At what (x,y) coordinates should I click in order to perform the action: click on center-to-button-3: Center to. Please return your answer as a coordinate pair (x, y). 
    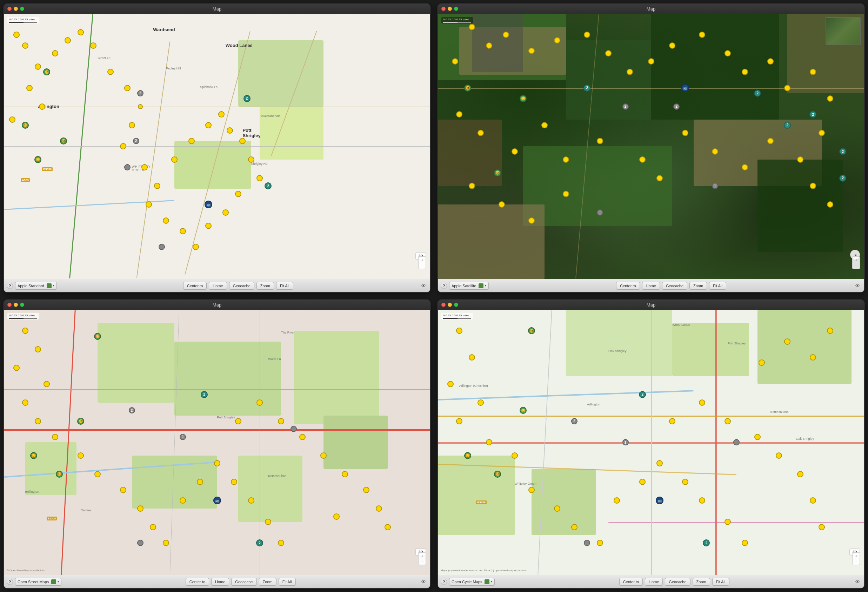
    Looking at the image, I should click on (197, 582).